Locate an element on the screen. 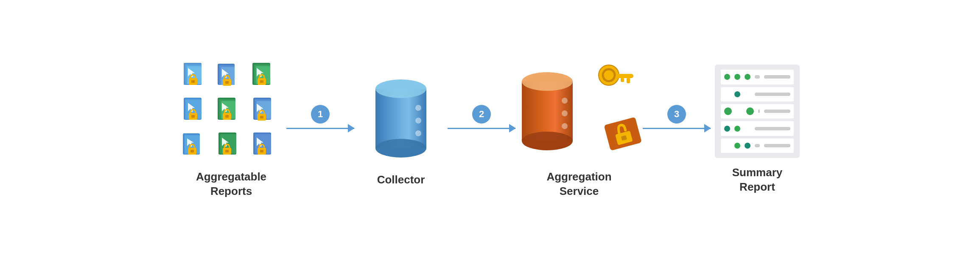  node-label-aggregatable-reports: Aggregatable Reports is located at coordinates (231, 184).